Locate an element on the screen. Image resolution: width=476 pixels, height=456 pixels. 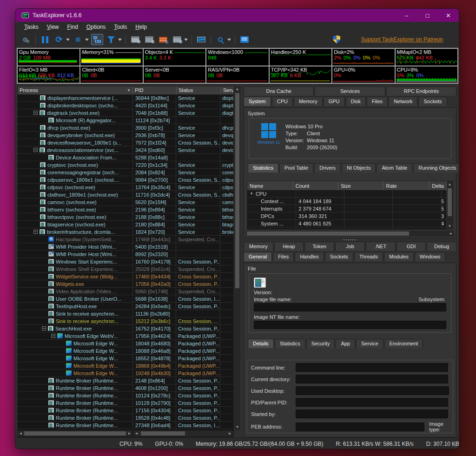
graph-server-0b: Server<0B0B0B is located at coordinates (175, 75).